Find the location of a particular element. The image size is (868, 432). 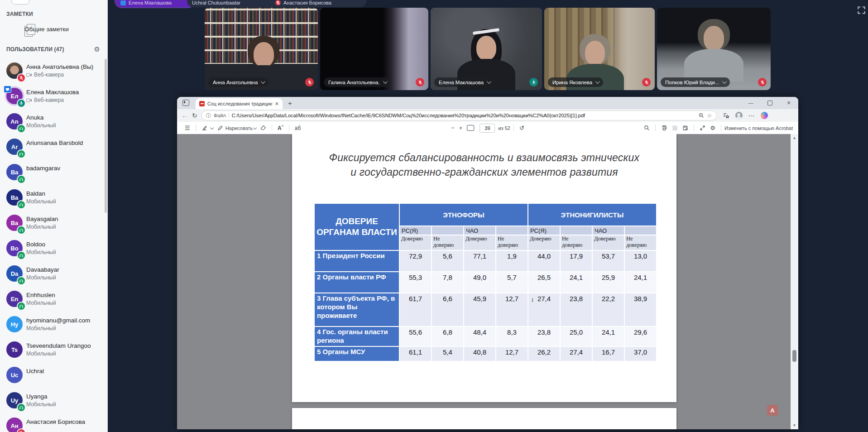

participant-row: BaBaldanМобильный is located at coordinates (53, 201).